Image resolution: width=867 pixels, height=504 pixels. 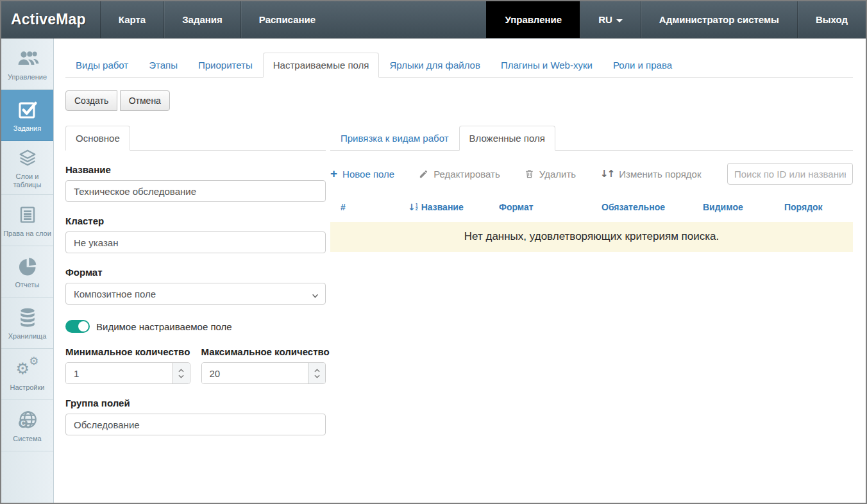 I want to click on tab-general: Основное, so click(x=97, y=139).